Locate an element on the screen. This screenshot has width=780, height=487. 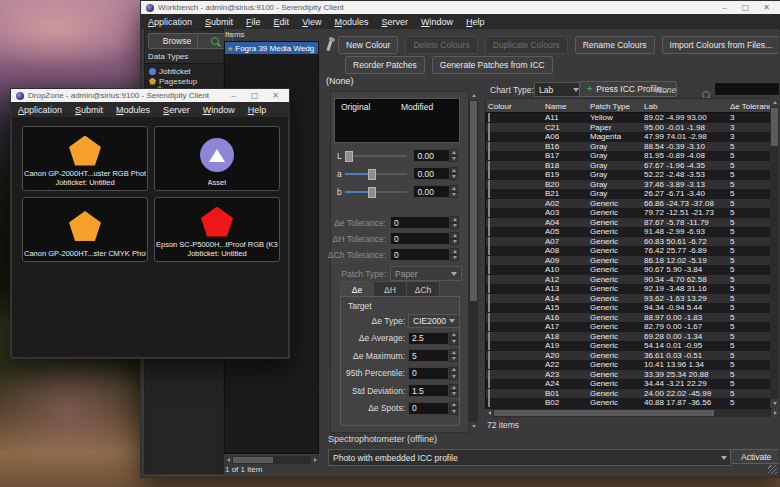
table-row-B20: B20Gray37.46 -3.89 -3.135 is located at coordinates (628, 185).